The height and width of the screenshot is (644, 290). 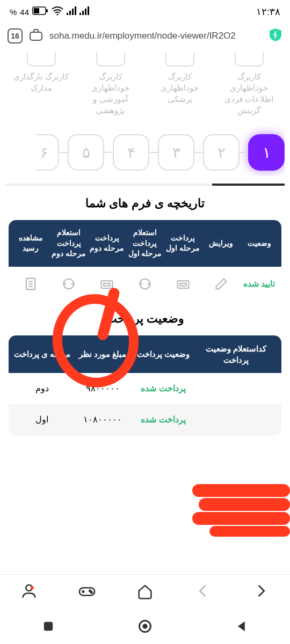 I want to click on step-5: ۵, so click(x=86, y=152).